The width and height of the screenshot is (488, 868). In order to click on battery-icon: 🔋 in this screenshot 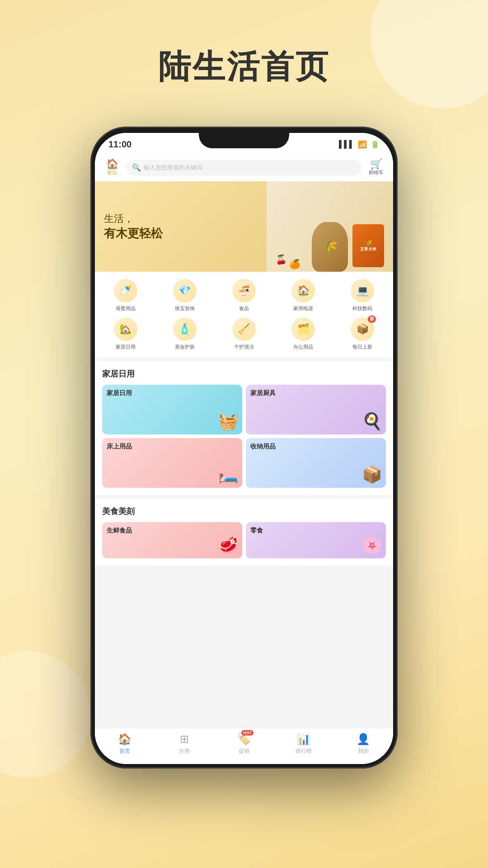, I will do `click(375, 145)`.